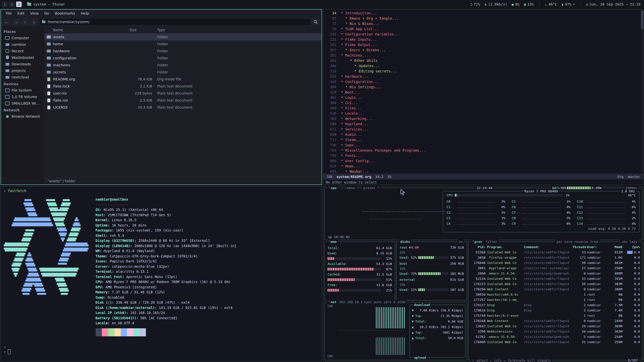  Describe the element at coordinates (482, 34) in the screenshot. I see `org-heading-line: 103 * Configuration Variables...` at that location.